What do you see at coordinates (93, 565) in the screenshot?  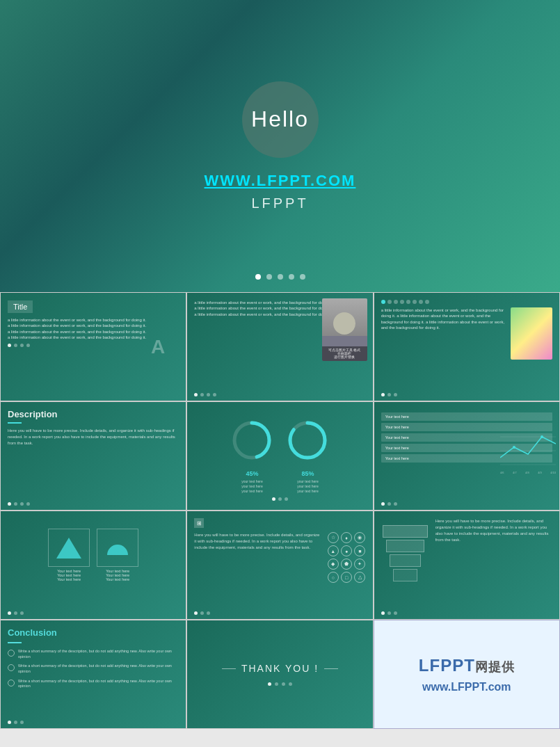 I see `slide-r3c1: Your text hereYour text hereYour text he…` at bounding box center [93, 565].